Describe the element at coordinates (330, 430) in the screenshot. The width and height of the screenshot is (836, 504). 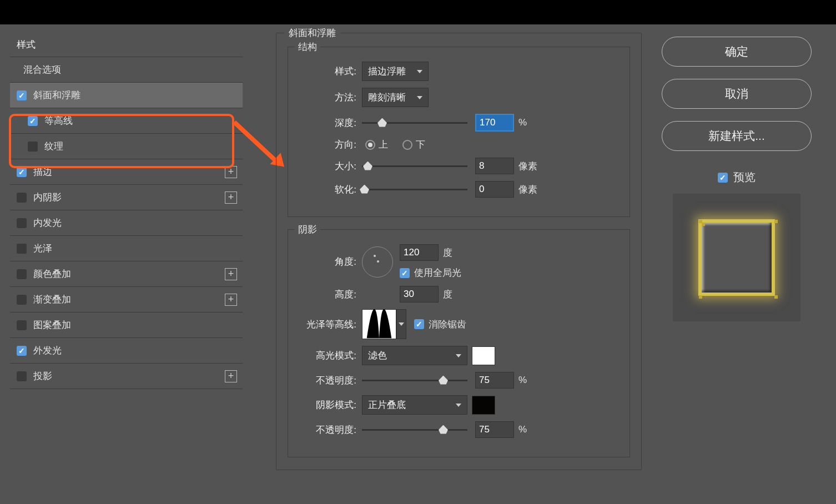
I see `shadow-opacity-label: 不透明度:` at that location.